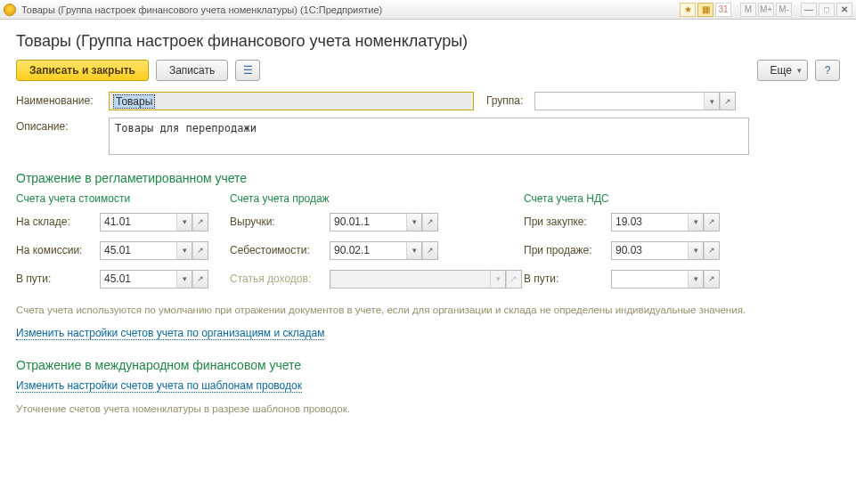 The image size is (856, 504). I want to click on sales-income-open: ↗, so click(514, 280).